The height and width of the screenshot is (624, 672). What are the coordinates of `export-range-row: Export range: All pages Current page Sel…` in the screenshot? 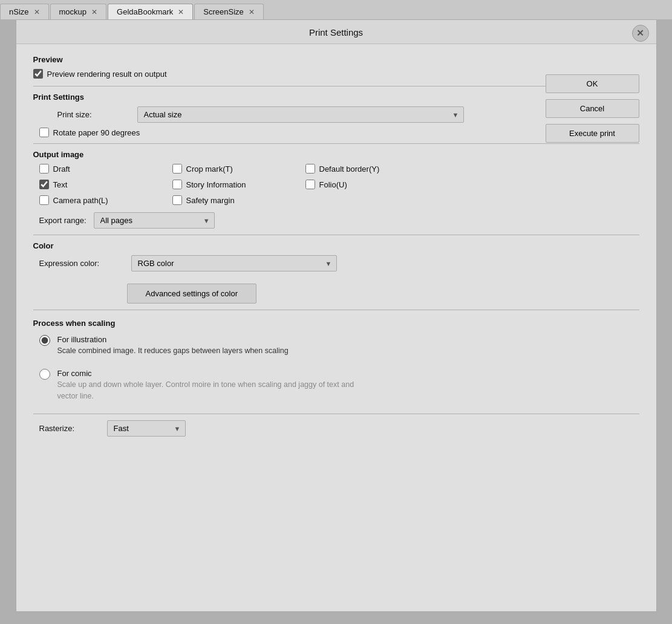 It's located at (339, 220).